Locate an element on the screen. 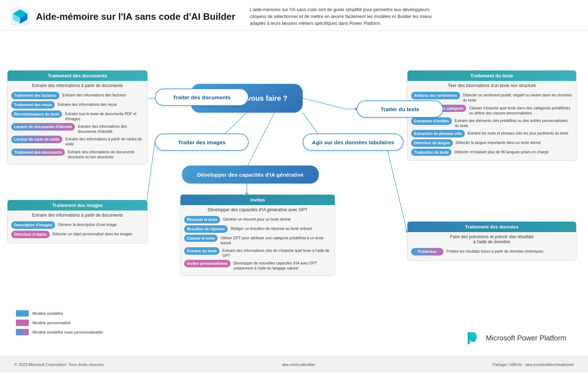 The image size is (588, 380). section-subtitle-texte: Tirer des informations d'un texte non st… is located at coordinates (492, 85).